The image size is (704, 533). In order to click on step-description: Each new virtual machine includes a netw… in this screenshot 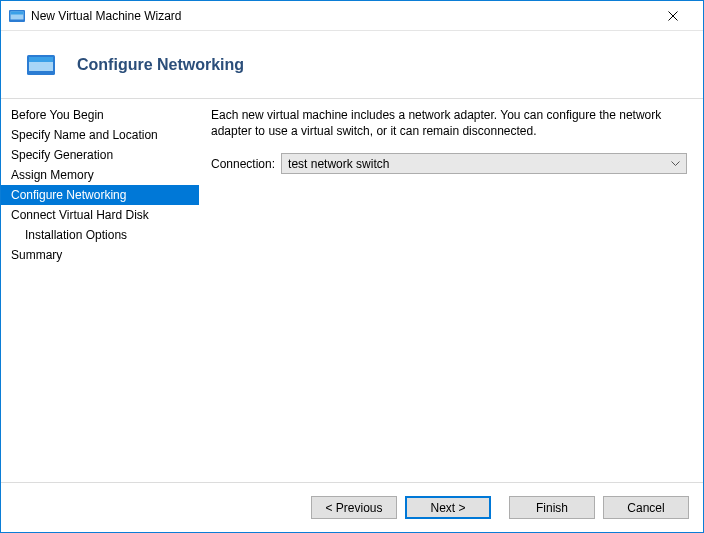, I will do `click(449, 123)`.